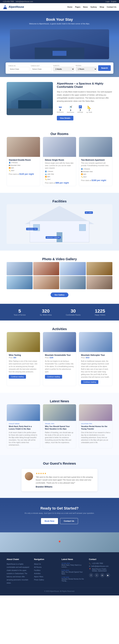  Describe the element at coordinates (37, 574) in the screenshot. I see `footer-nav-activities: Activities` at that location.